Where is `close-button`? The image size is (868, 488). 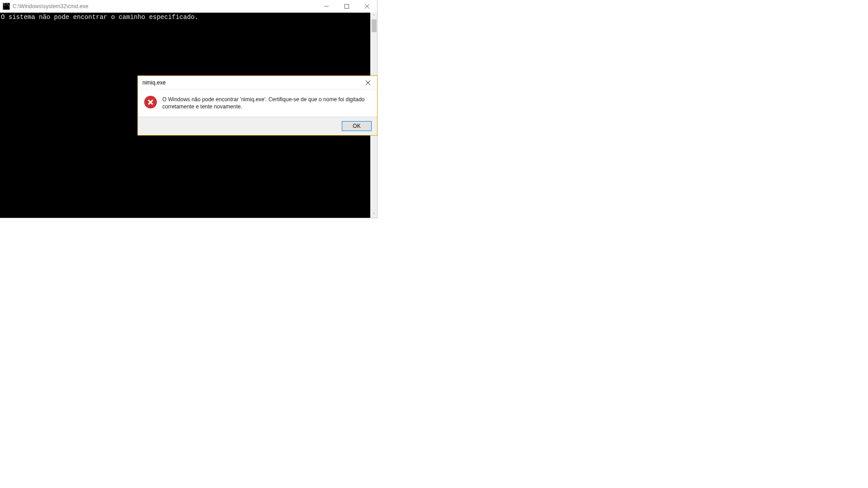 close-button is located at coordinates (367, 6).